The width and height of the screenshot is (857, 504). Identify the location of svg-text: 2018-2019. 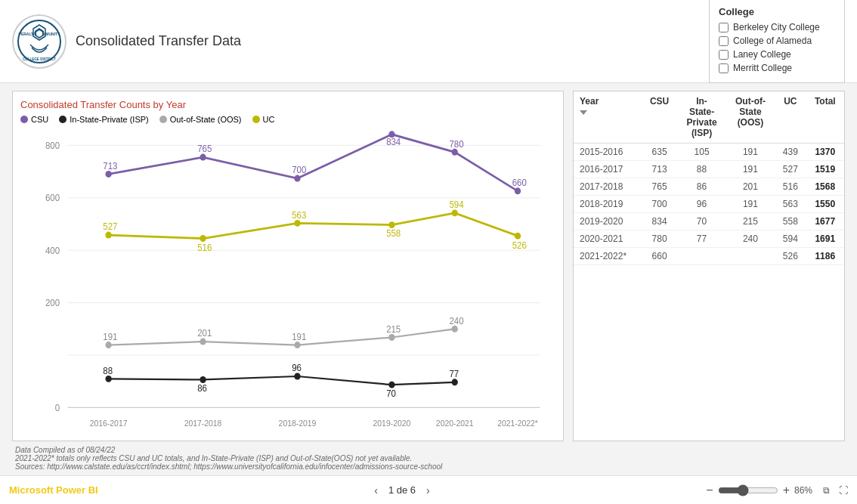
(298, 423).